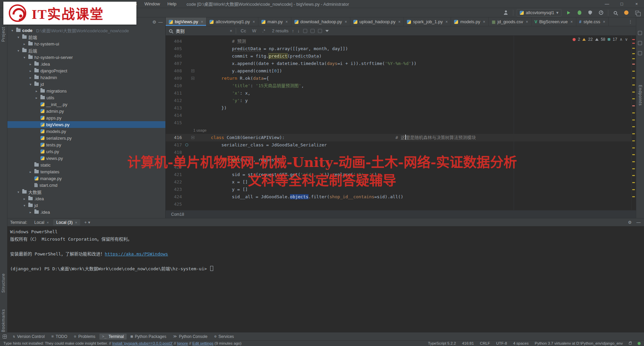 This screenshot has width=644, height=346. I want to click on terminal-tab-Local (3): Local (3)×, so click(67, 222).